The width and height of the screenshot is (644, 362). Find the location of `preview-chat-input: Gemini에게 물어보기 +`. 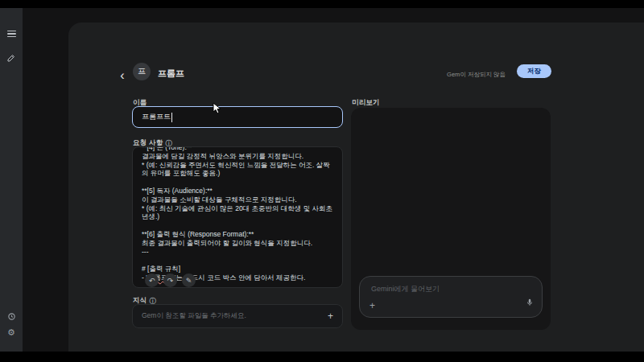

preview-chat-input: Gemini에게 물어보기 + is located at coordinates (451, 297).